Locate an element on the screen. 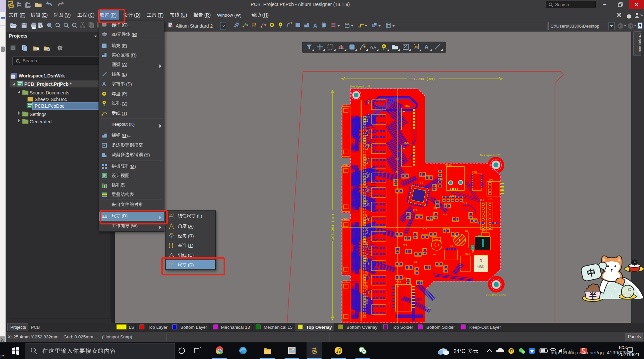 The height and width of the screenshot is (359, 644). svg-text: JP3 is located at coordinates (491, 180).